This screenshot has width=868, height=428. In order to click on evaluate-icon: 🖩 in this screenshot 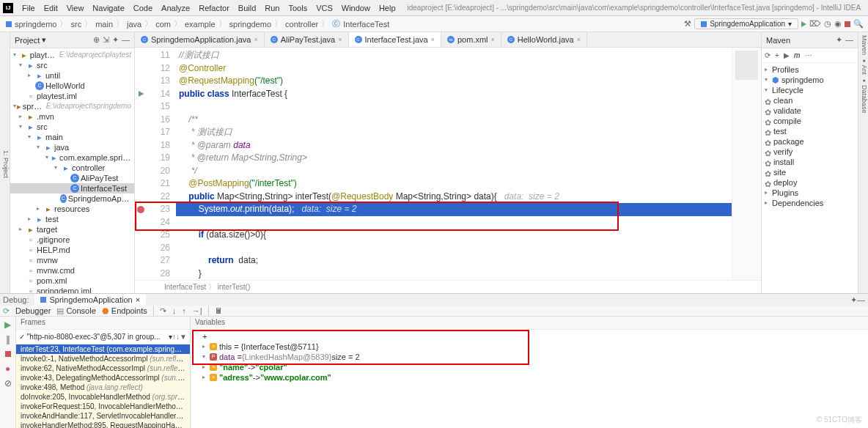, I will do `click(218, 311)`.